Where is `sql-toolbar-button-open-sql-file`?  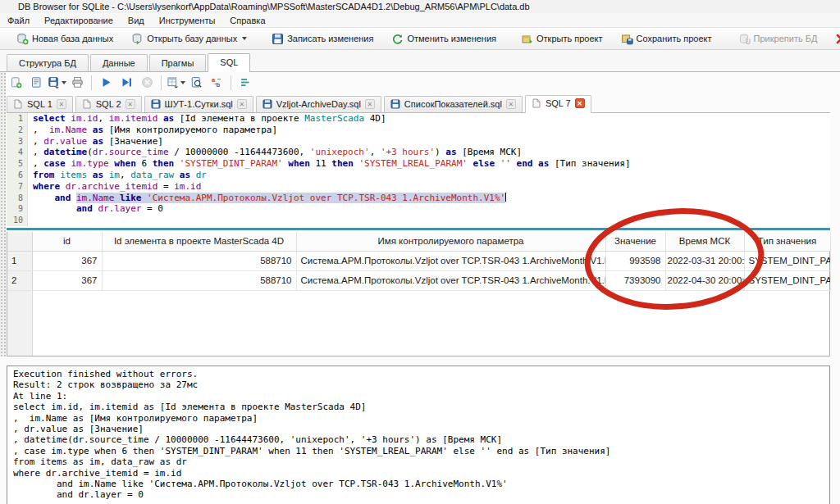
sql-toolbar-button-open-sql-file is located at coordinates (36, 82).